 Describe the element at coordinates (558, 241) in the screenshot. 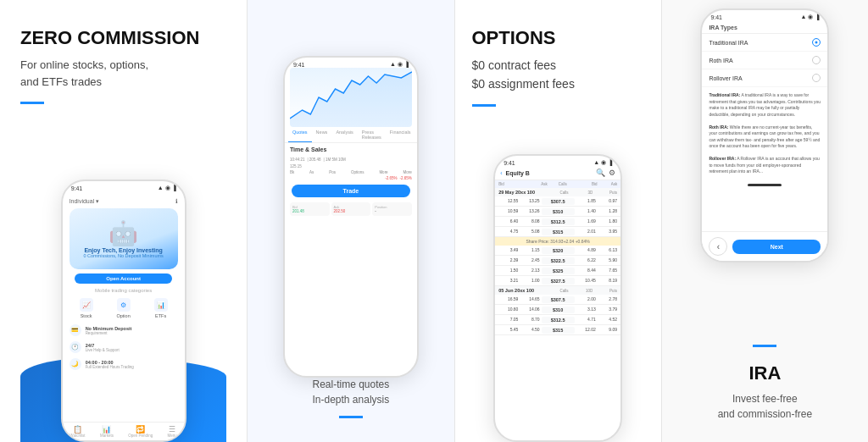

I see `panel3-share-price: Share Price: 314.93+2.04 +0.64%` at that location.